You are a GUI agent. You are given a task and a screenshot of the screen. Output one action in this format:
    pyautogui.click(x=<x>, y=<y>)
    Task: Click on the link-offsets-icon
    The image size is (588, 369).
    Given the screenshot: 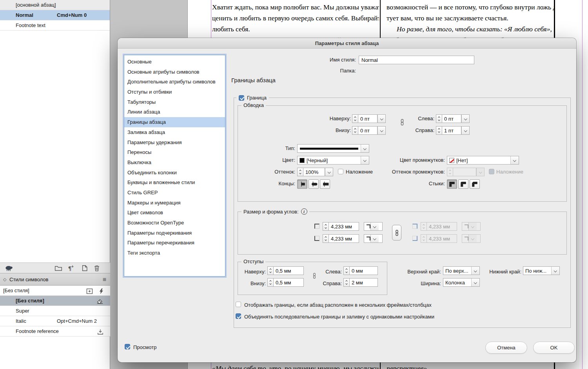 What is the action you would take?
    pyautogui.click(x=314, y=277)
    